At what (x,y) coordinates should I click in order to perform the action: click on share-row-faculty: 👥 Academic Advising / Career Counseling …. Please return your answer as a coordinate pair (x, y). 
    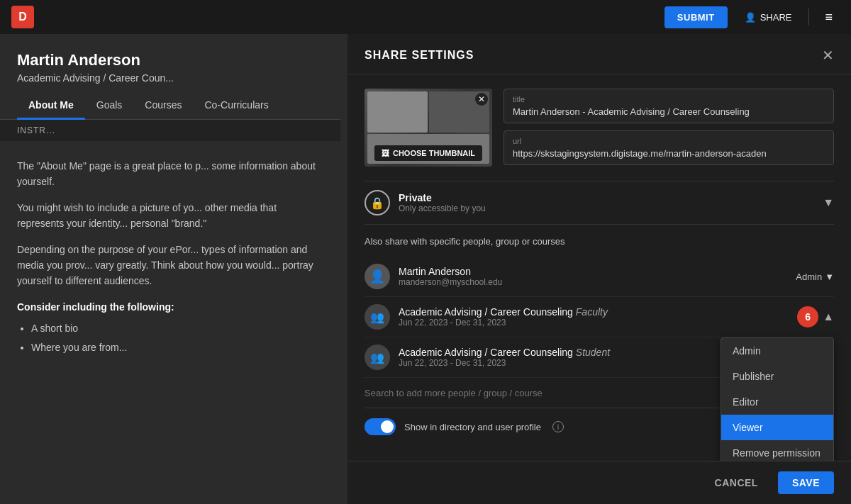
    Looking at the image, I should click on (599, 318).